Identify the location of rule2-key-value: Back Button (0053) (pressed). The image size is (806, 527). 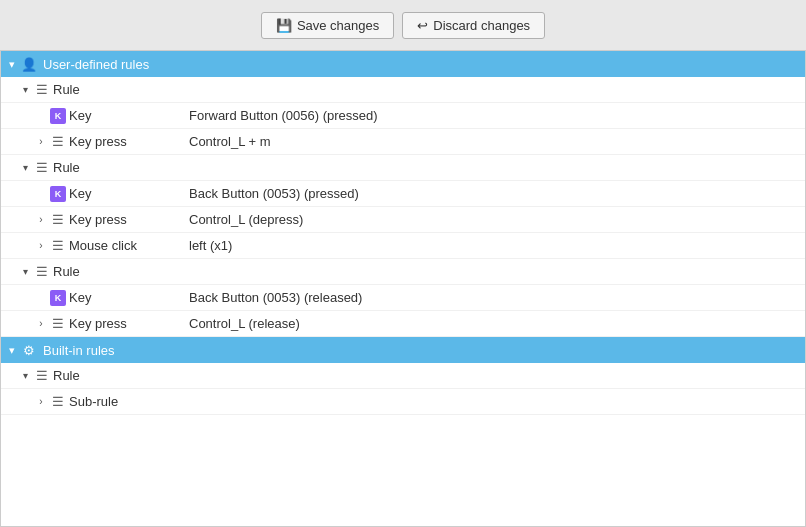
(274, 194).